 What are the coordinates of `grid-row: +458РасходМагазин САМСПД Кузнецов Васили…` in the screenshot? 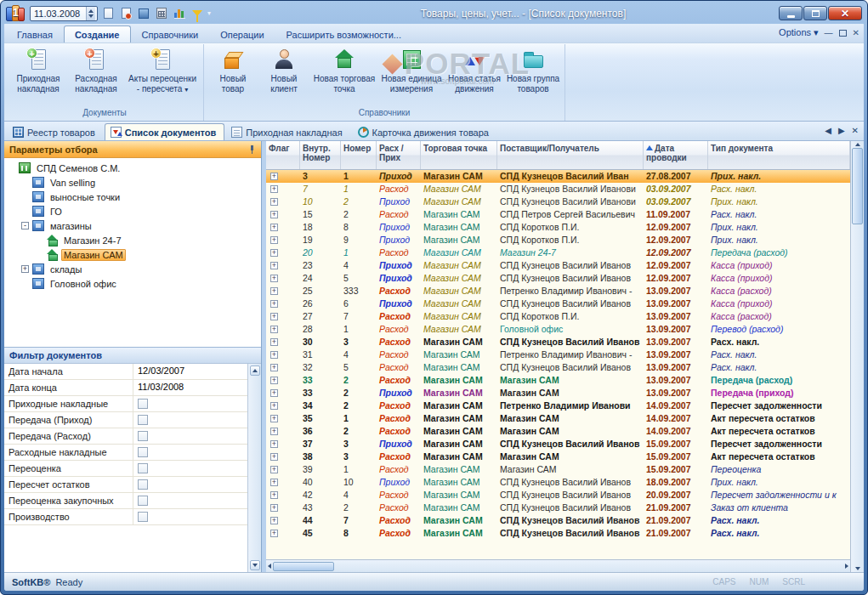 It's located at (558, 534).